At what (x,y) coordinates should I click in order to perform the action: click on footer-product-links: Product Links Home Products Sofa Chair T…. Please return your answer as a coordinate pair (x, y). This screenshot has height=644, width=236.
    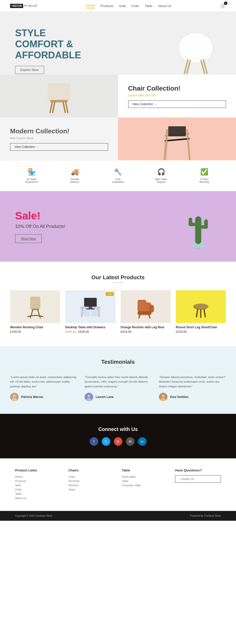
    Looking at the image, I should click on (38, 485).